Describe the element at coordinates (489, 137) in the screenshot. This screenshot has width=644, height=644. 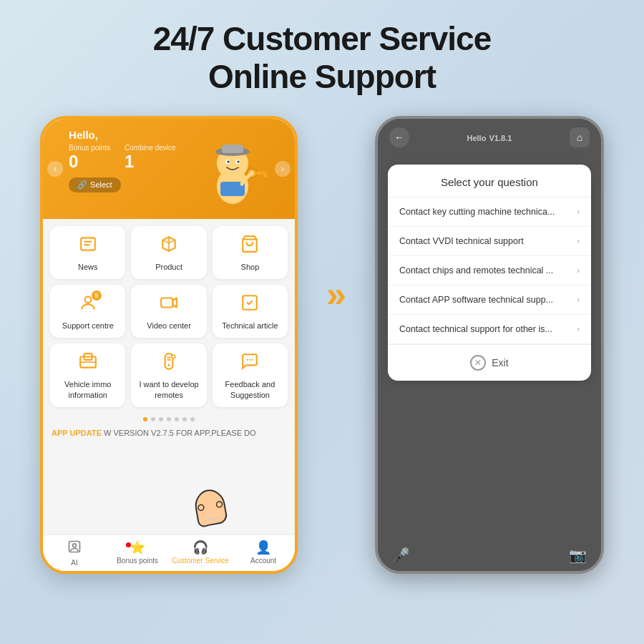
I see `right-phone-header: ← Hello V1.8.1 ⌂` at that location.